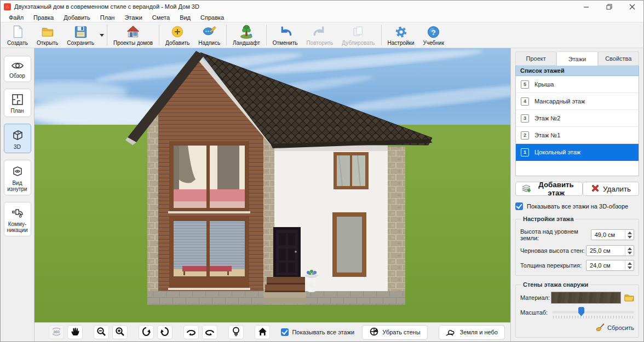  What do you see at coordinates (44, 18) in the screenshot?
I see `menu-edit: Правка` at bounding box center [44, 18].